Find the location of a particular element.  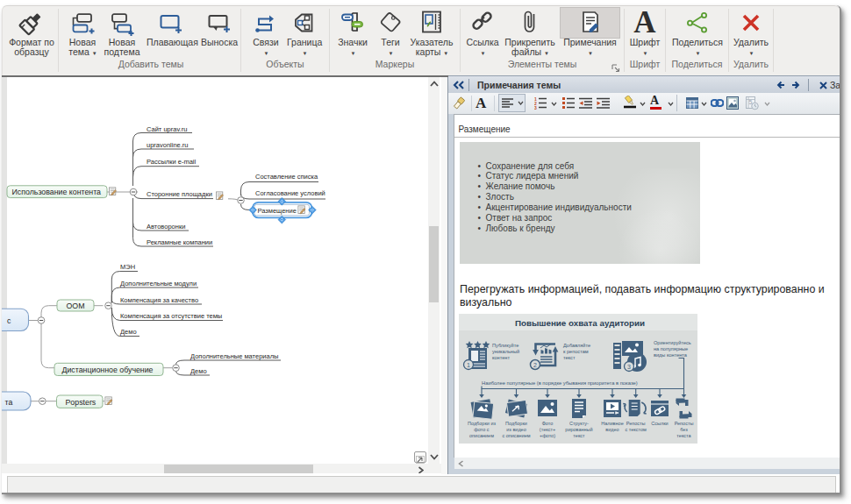

svg-text: текста is located at coordinates (684, 436).